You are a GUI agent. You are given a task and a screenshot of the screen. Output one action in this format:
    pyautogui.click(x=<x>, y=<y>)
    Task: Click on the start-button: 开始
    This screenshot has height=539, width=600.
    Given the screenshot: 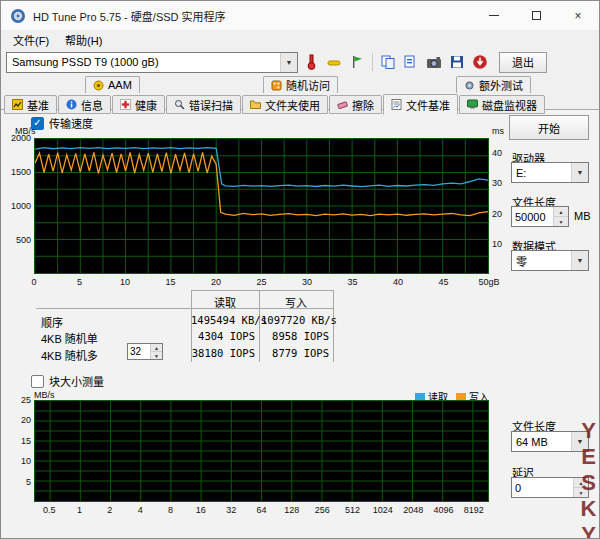 What is the action you would take?
    pyautogui.click(x=549, y=128)
    